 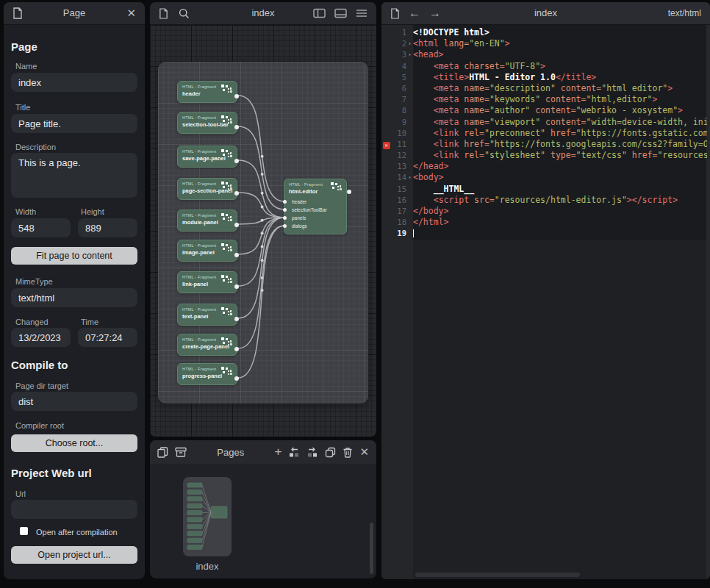 What do you see at coordinates (413, 234) in the screenshot?
I see `text-cursor` at bounding box center [413, 234].